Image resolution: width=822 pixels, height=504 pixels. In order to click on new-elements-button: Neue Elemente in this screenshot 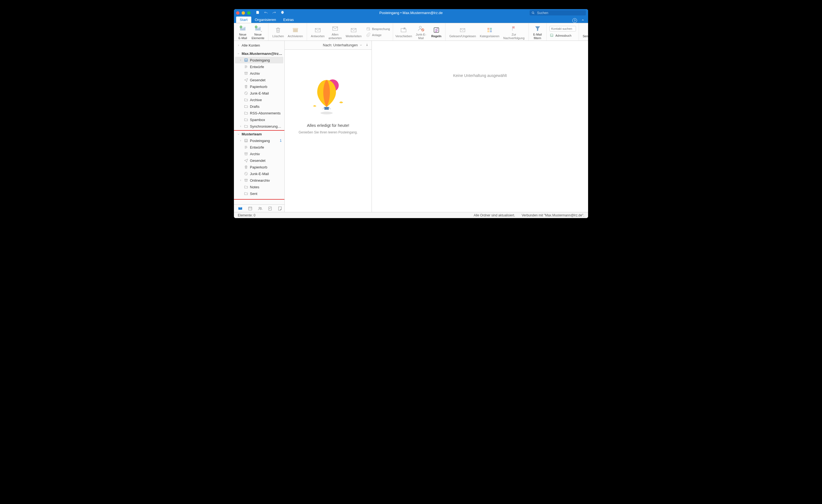, I will do `click(258, 32)`.